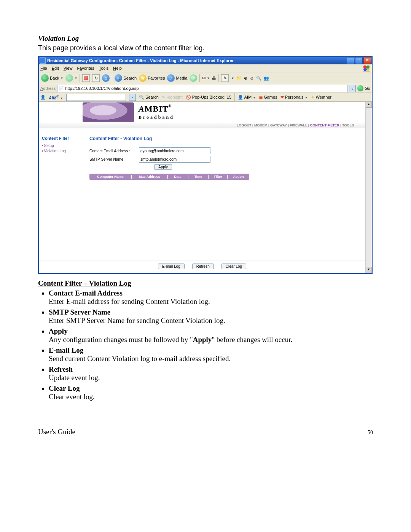  I want to click on aim-highlight-button: ✎ Highlight, so click(172, 97).